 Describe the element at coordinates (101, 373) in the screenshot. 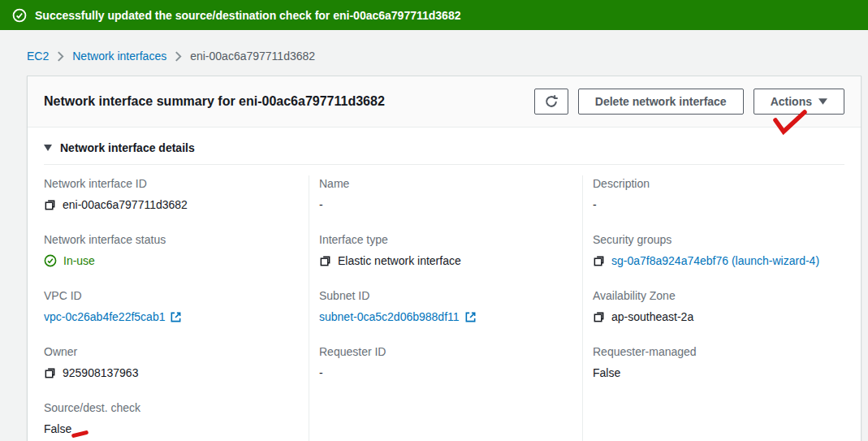

I see `field-value: 925908137963` at that location.